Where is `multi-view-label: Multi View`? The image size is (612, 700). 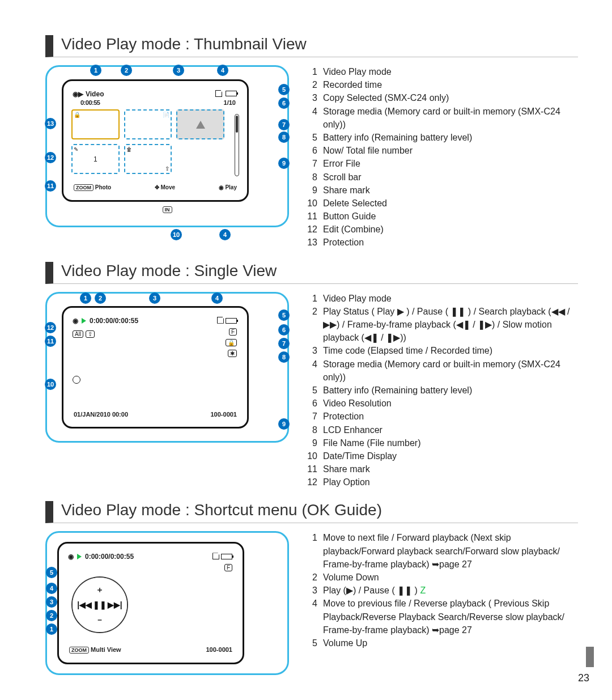
multi-view-label: Multi View is located at coordinates (106, 650).